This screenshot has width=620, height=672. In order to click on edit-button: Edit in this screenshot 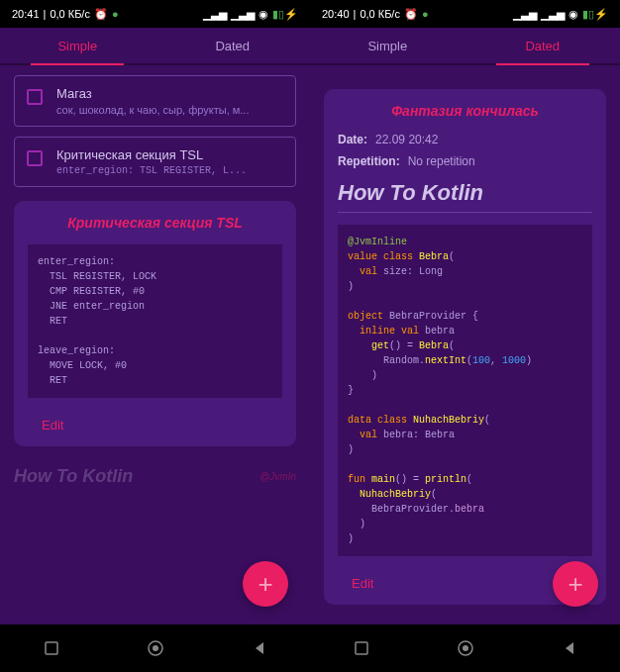, I will do `click(155, 422)`.